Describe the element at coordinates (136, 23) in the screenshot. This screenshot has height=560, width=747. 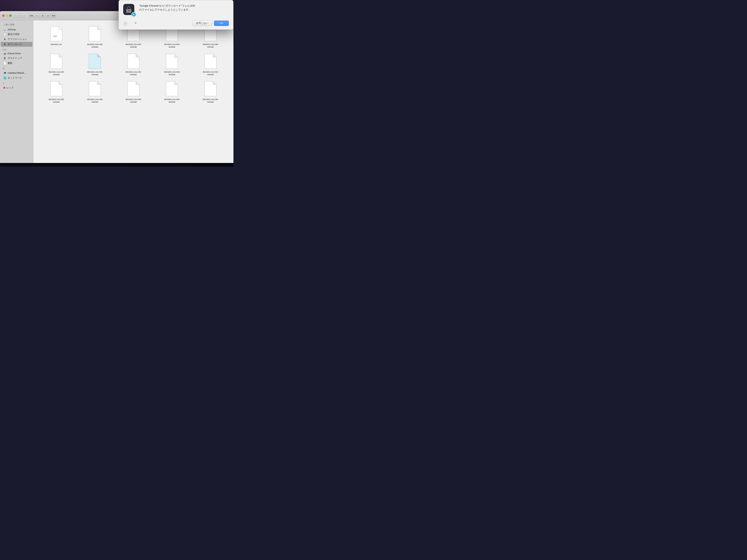
I see `plus-icon: +` at that location.